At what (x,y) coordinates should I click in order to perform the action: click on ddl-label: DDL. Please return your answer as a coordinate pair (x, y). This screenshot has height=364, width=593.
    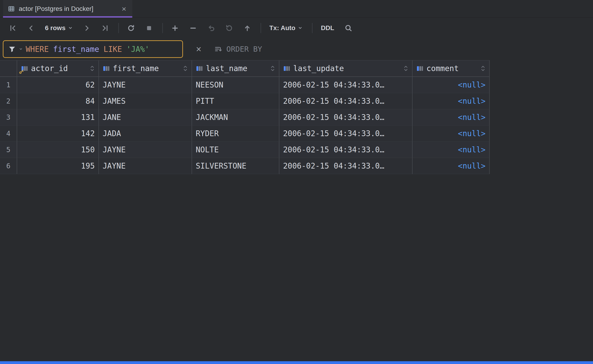
    Looking at the image, I should click on (327, 28).